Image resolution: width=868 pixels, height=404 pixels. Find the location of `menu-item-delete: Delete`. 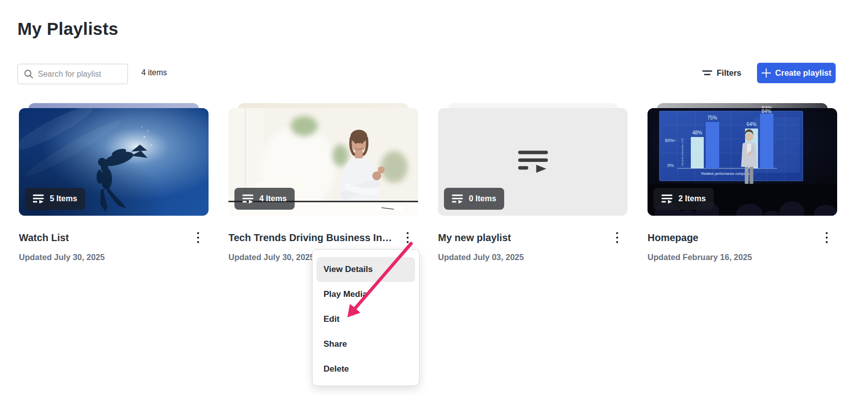

menu-item-delete: Delete is located at coordinates (366, 369).